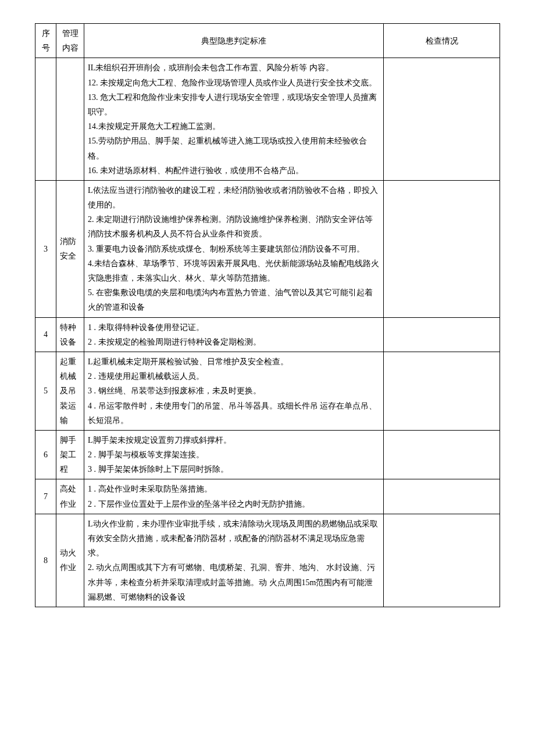 This screenshot has height=756, width=535. What do you see at coordinates (442, 41) in the screenshot?
I see `header-check: 检查情况` at bounding box center [442, 41].